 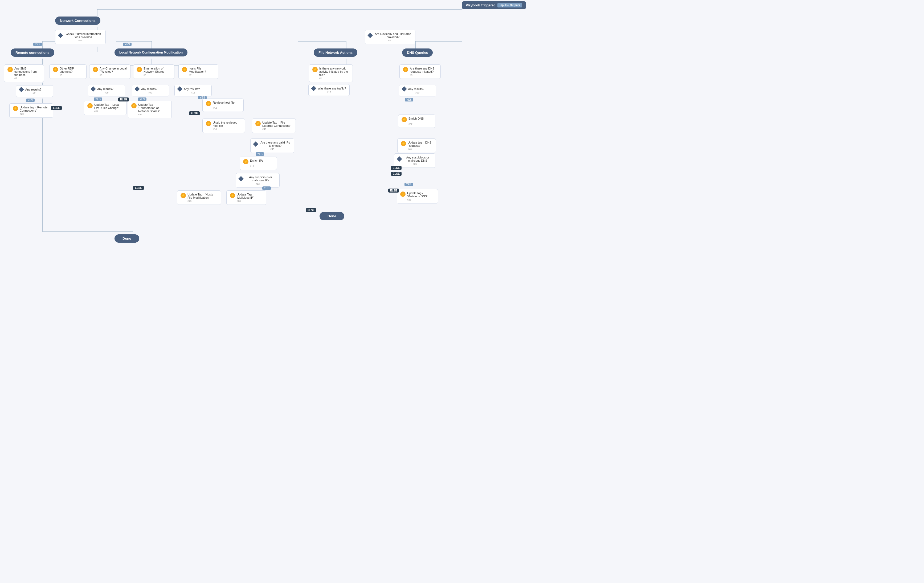 I want to click on check-device-info-node: Check if device information was provided…, so click(x=81, y=37).